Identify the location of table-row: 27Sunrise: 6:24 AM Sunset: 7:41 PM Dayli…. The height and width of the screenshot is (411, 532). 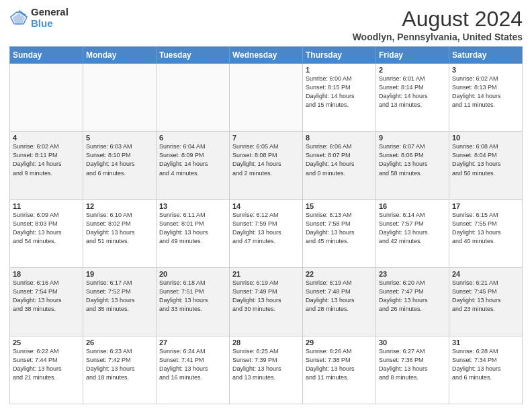
(193, 369).